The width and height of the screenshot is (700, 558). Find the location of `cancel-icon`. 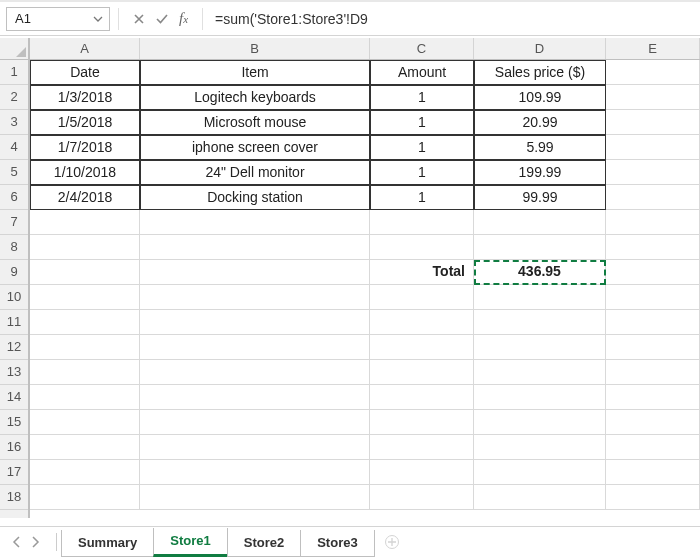

cancel-icon is located at coordinates (139, 19).